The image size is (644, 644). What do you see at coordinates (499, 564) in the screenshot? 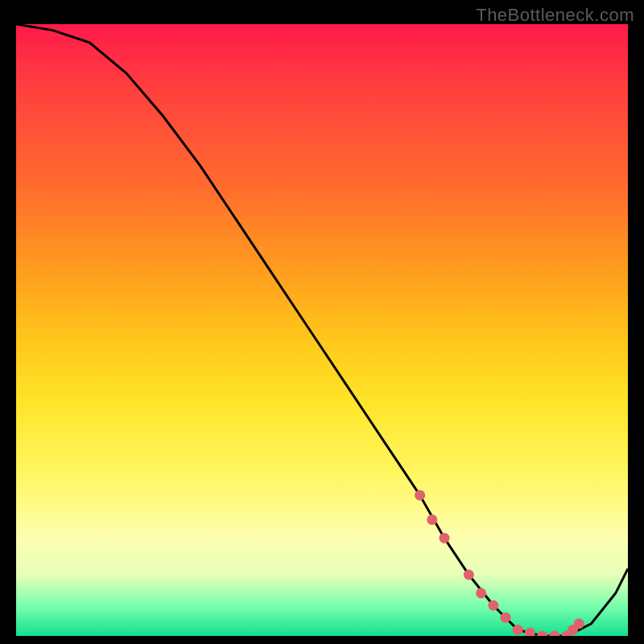
I see `trough-markers` at bounding box center [499, 564].